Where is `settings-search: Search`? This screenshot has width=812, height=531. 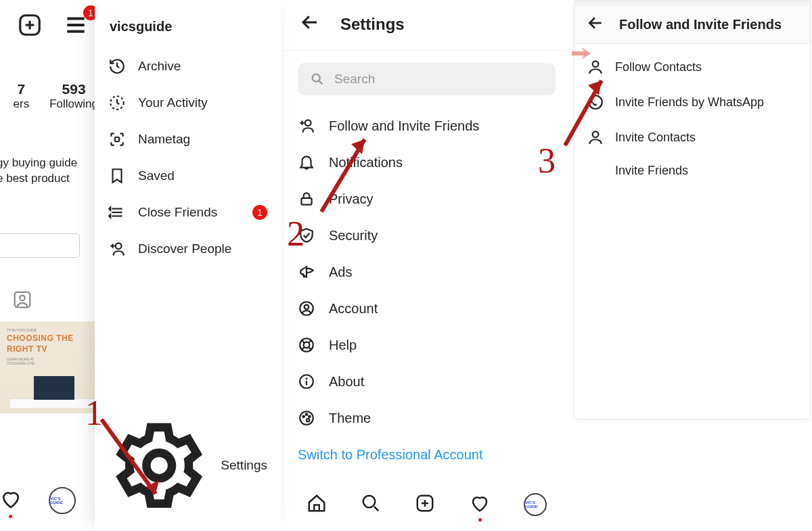 settings-search: Search is located at coordinates (426, 79).